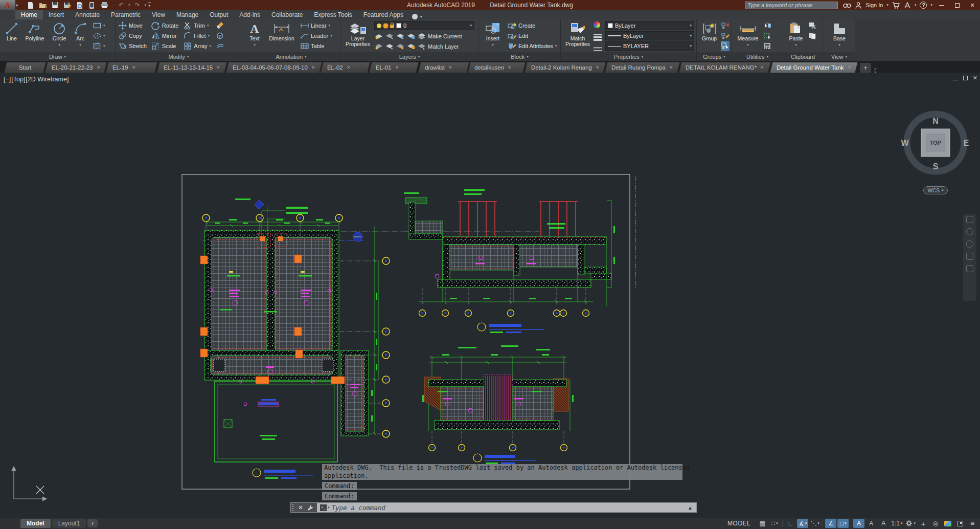  Describe the element at coordinates (220, 46) in the screenshot. I see `offset-button` at that location.